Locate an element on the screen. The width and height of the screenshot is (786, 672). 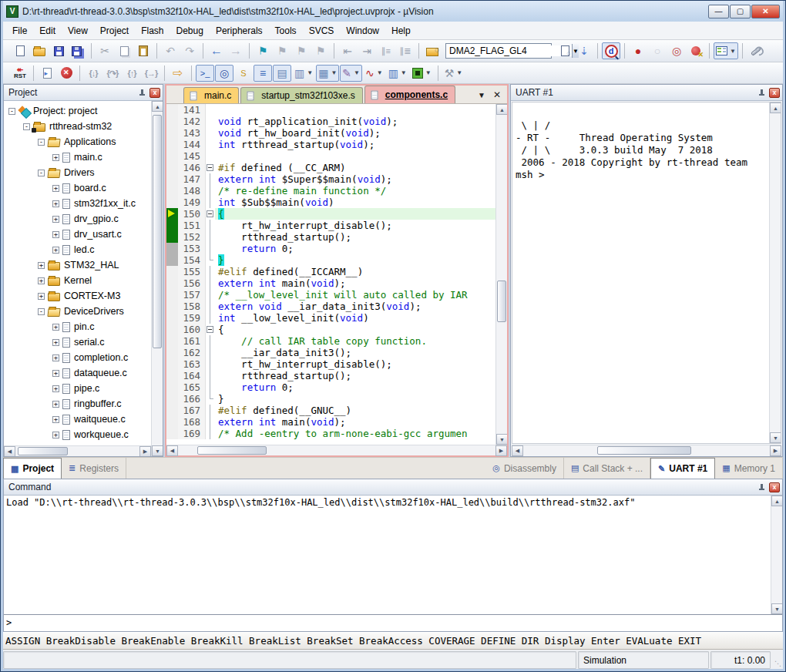
symbol-window-button: S is located at coordinates (244, 73).